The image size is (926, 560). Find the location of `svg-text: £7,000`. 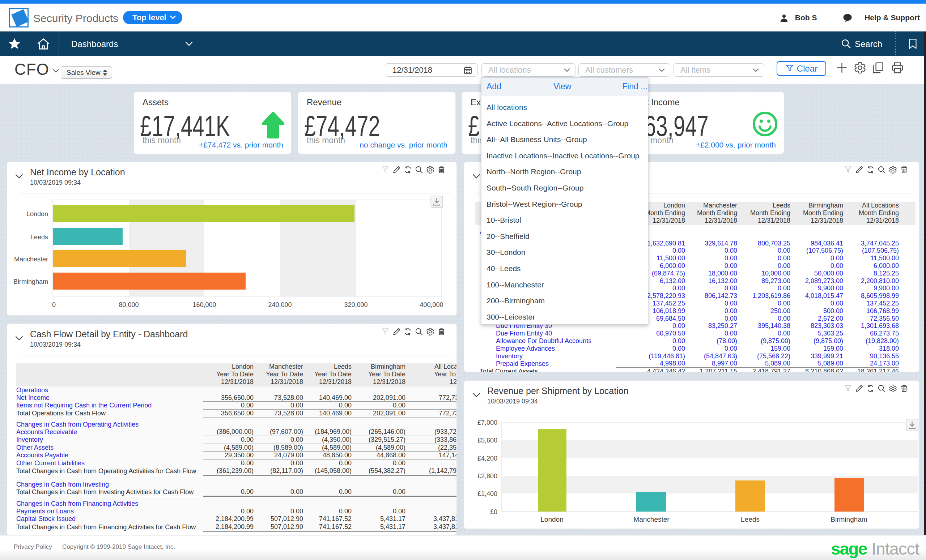

svg-text: £7,000 is located at coordinates (487, 423).